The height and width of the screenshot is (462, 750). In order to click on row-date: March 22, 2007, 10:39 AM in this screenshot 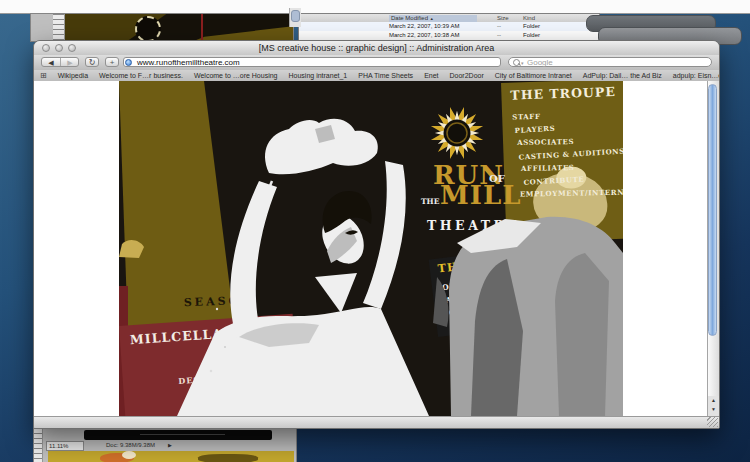, I will do `click(424, 26)`.